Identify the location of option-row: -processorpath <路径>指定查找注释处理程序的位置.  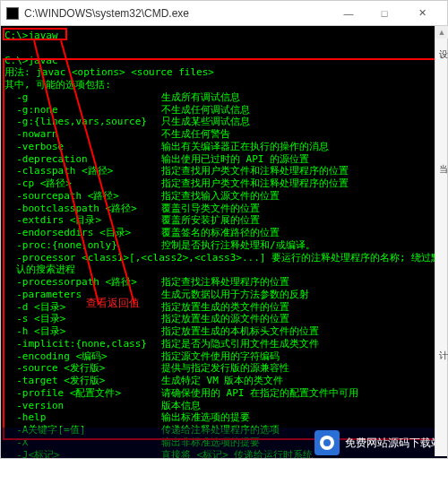
(224, 282).